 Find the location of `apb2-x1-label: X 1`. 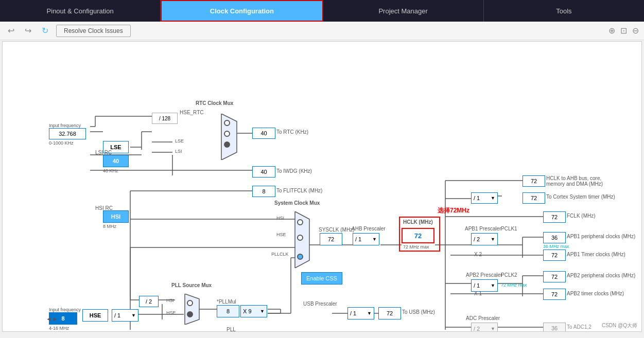

apb2-x1-label: X 1 is located at coordinates (478, 293).